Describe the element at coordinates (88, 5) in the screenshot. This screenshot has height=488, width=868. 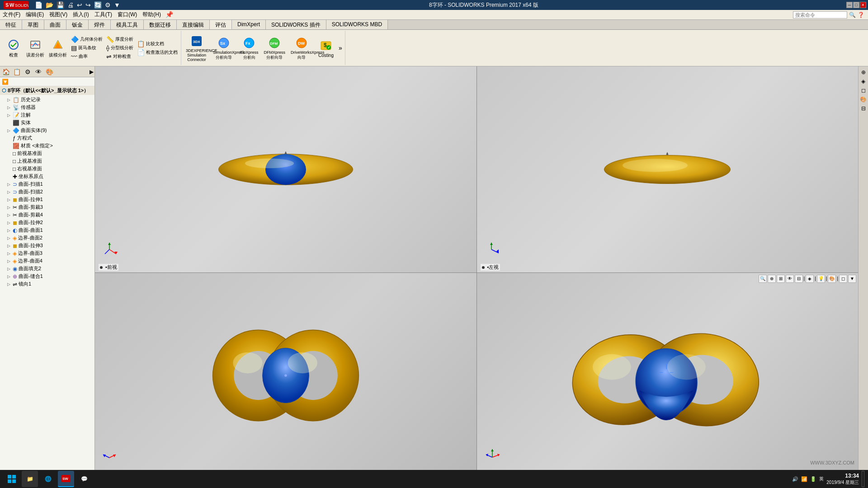
I see `redo-btn: ↪` at that location.